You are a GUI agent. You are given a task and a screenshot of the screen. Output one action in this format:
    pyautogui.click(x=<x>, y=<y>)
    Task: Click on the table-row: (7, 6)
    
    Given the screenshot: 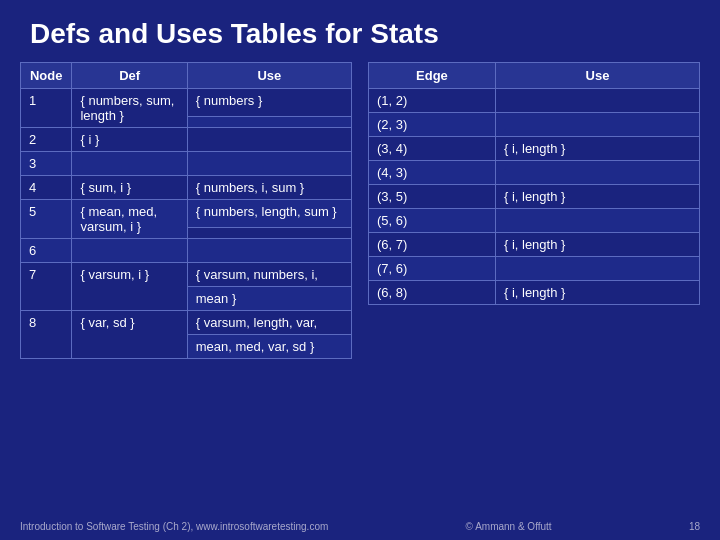 What is the action you would take?
    pyautogui.click(x=534, y=269)
    